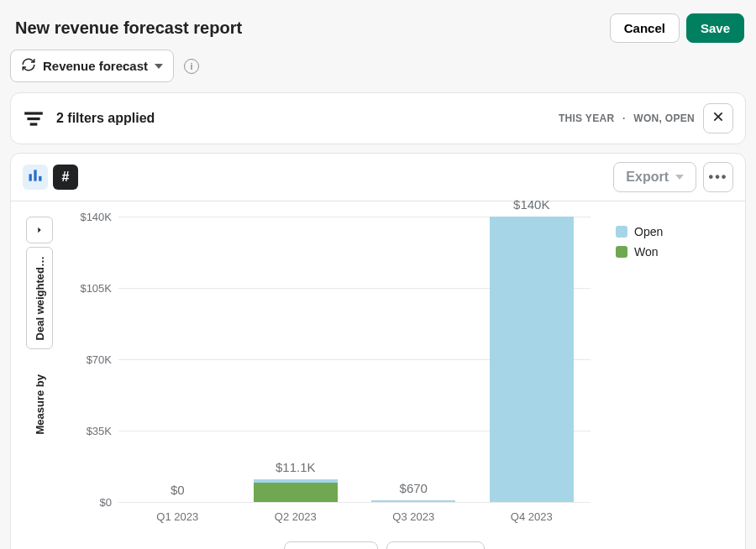  I want to click on chart-controls: View Forecast Quarterly i, so click(378, 539).